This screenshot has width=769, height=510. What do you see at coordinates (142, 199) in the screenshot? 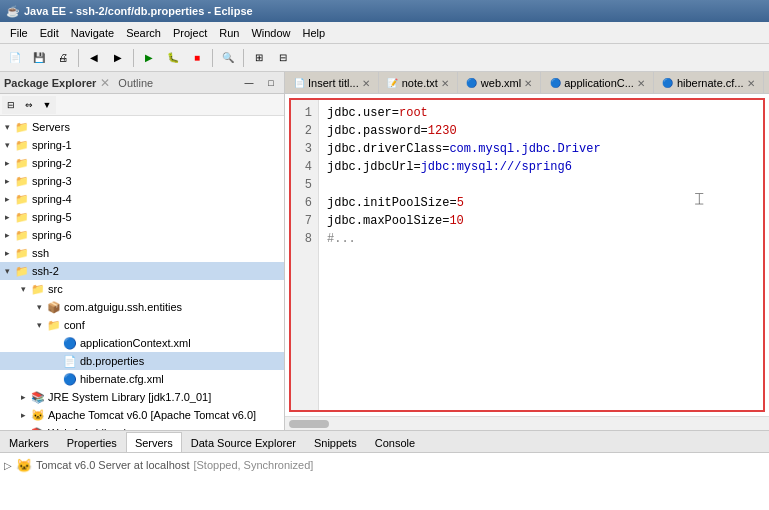
I see `tree-item: ▸📁spring-4` at bounding box center [142, 199].